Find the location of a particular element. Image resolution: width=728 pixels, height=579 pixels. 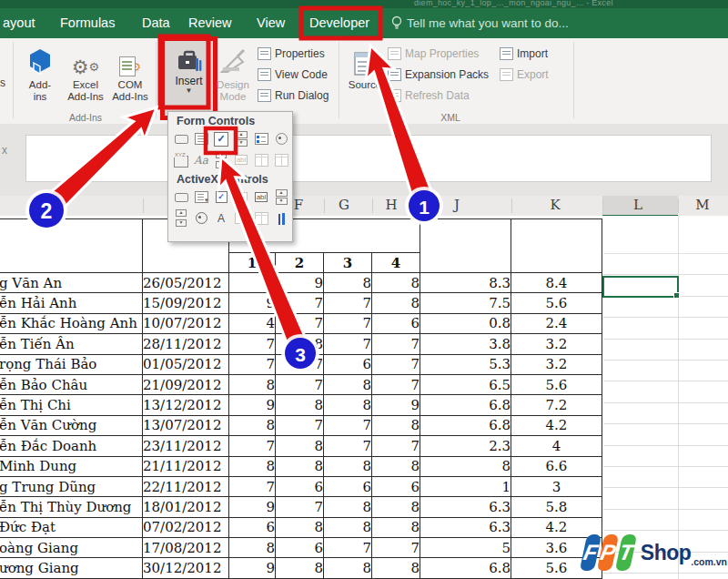

cell-avg2: 4.2 is located at coordinates (557, 425).